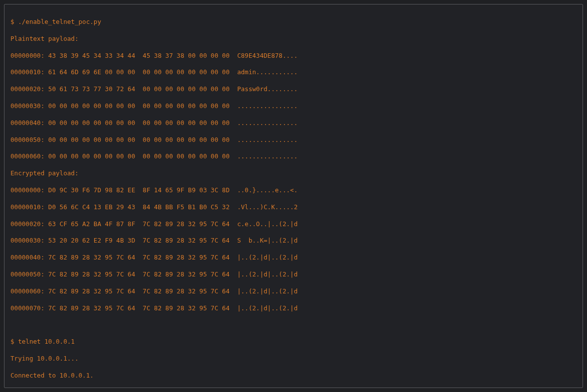  Describe the element at coordinates (154, 72) in the screenshot. I see `hex-row: 00000010: 61 64 6D 69 6E 00 00 00 00 00 …` at that location.